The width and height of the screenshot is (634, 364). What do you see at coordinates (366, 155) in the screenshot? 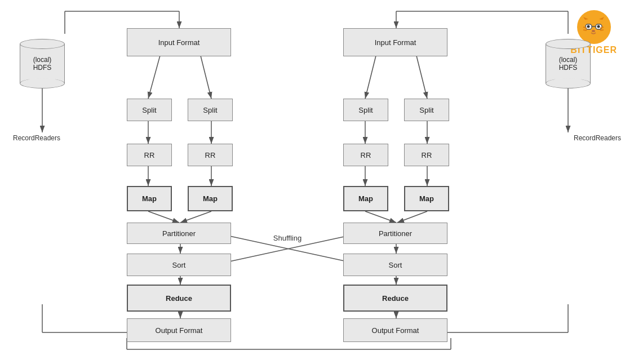
I see `right-rr1-box: RR` at bounding box center [366, 155].